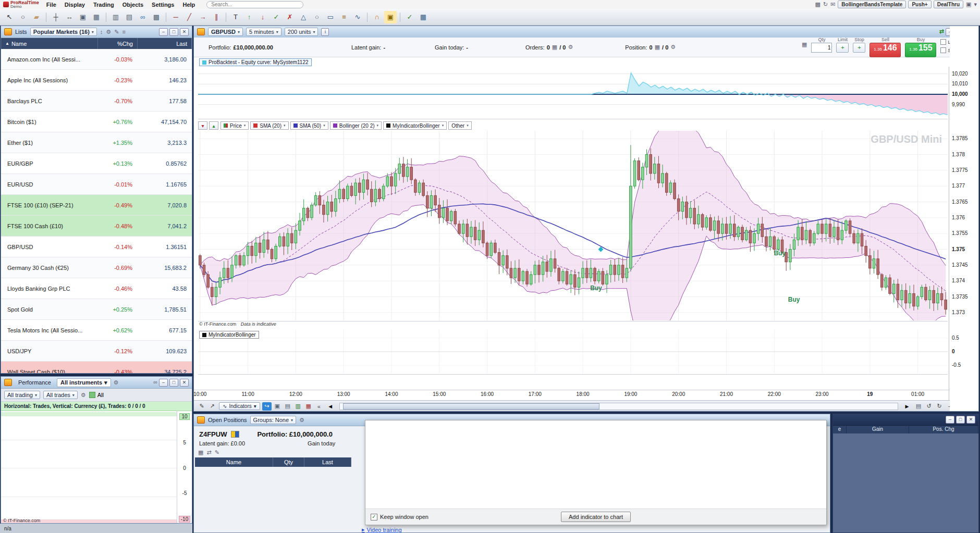  Describe the element at coordinates (918, 406) in the screenshot. I see `panels-icon: ▤` at that location.